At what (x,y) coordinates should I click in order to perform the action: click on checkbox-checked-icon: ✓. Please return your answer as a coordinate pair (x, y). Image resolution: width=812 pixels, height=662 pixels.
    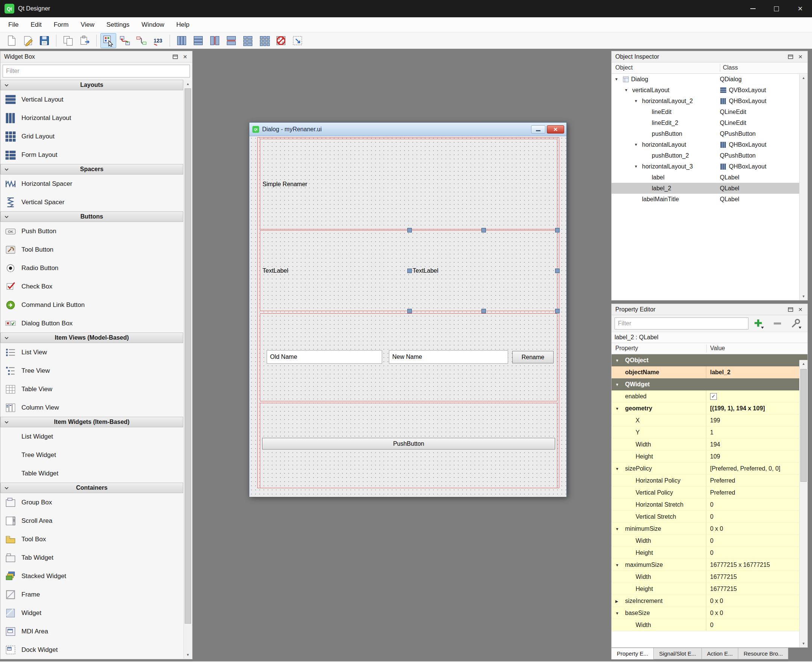
    Looking at the image, I should click on (714, 397).